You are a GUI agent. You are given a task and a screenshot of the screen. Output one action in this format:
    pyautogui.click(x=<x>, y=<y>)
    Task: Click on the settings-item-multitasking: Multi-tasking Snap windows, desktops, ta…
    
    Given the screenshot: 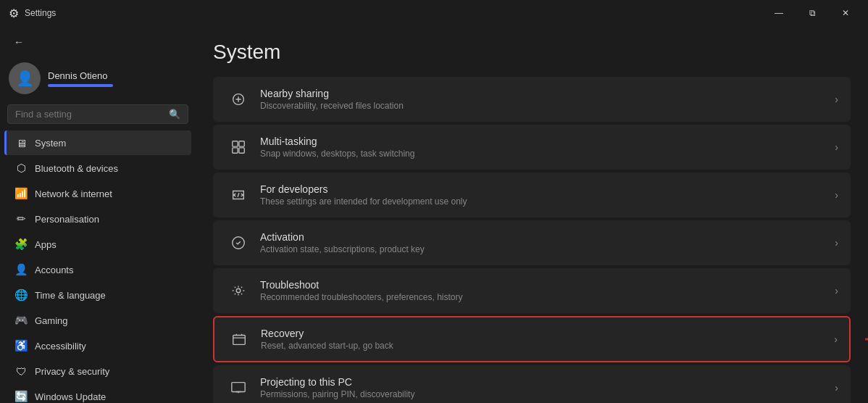 What is the action you would take?
    pyautogui.click(x=532, y=147)
    